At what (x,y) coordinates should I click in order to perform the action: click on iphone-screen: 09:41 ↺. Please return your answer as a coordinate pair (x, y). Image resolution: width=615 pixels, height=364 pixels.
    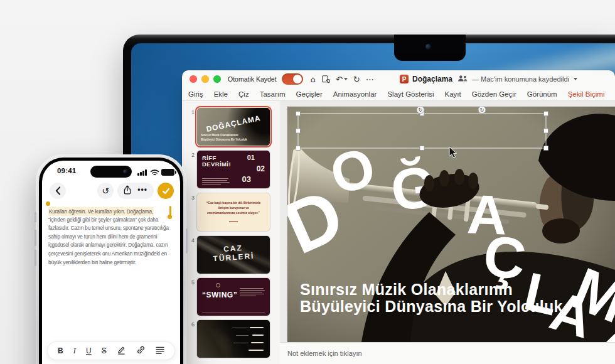
    Looking at the image, I should click on (111, 262).